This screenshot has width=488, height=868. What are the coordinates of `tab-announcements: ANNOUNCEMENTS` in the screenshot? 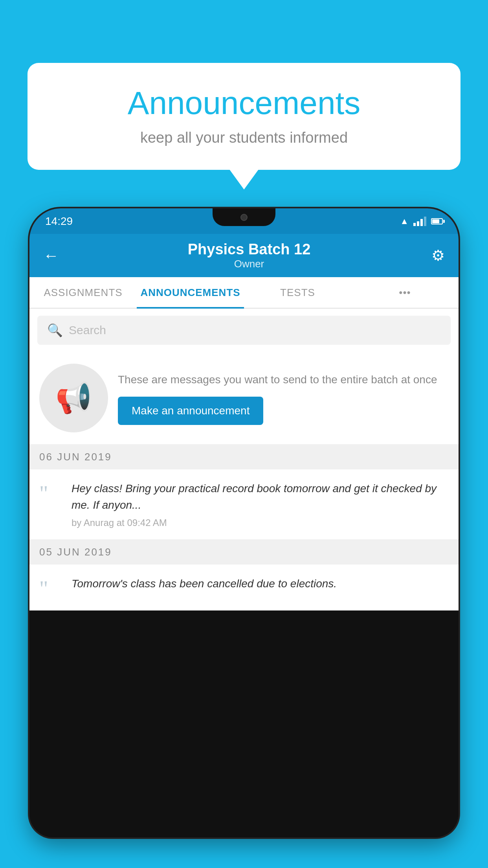 It's located at (190, 292).